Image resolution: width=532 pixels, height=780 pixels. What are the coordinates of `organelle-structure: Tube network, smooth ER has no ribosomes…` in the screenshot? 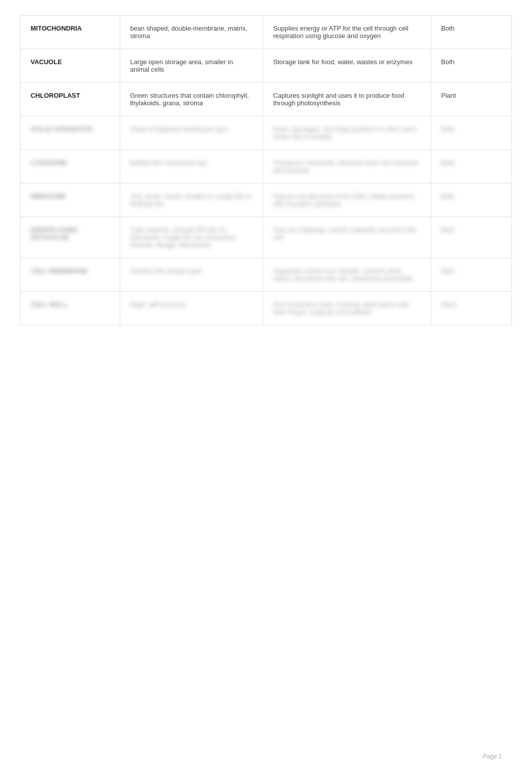 It's located at (191, 238).